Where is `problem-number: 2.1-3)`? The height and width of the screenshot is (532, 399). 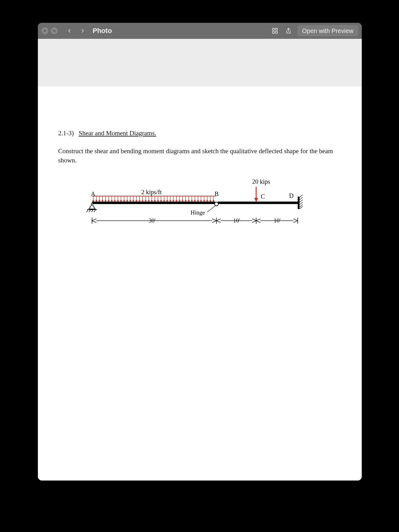
problem-number: 2.1-3) is located at coordinates (66, 133).